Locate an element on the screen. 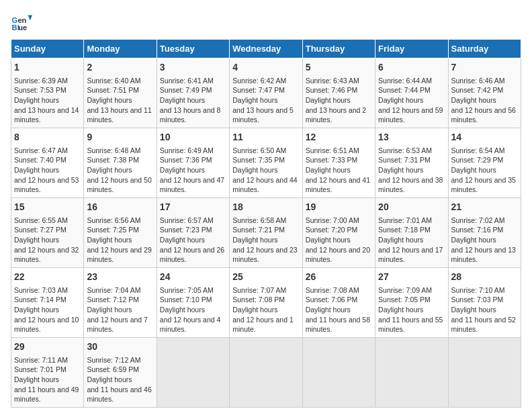 This screenshot has width=532, height=411. cell-content: Sunrise: 7:12 AMSunset: 6:59 PMDaylight … is located at coordinates (120, 380).